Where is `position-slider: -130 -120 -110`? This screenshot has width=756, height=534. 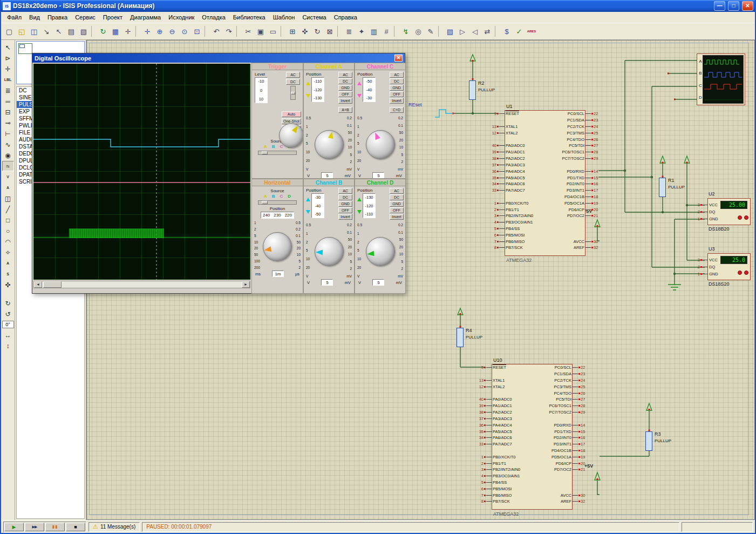
position-slider: -130 -120 -110 is located at coordinates (369, 206).